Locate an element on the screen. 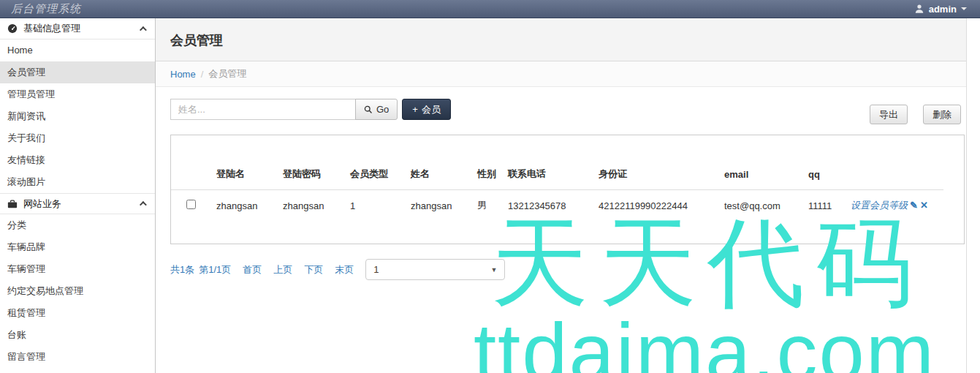  toolbar: Go + 会员 导出 删除 is located at coordinates (567, 111).